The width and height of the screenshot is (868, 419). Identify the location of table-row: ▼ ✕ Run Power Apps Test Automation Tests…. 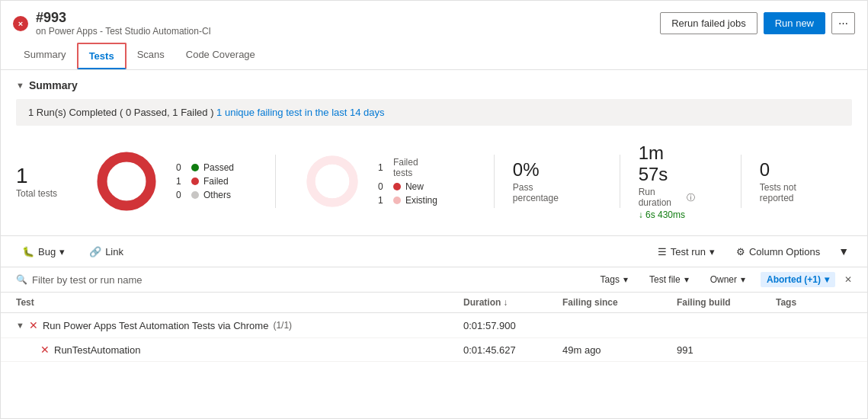
(434, 326).